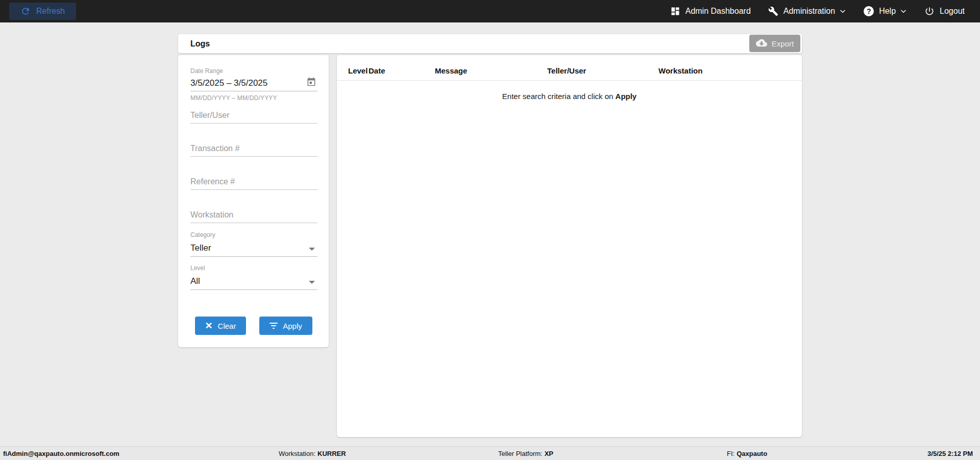 This screenshot has width=980, height=460. What do you see at coordinates (731, 453) in the screenshot?
I see `status-fi-label: FI:` at bounding box center [731, 453].